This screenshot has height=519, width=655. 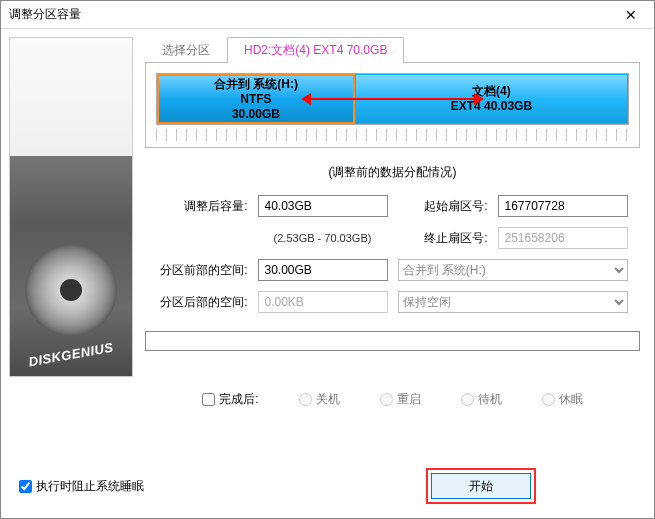 I want to click on size-range-hint: (2.53GB - 70.03GB), so click(x=323, y=238).